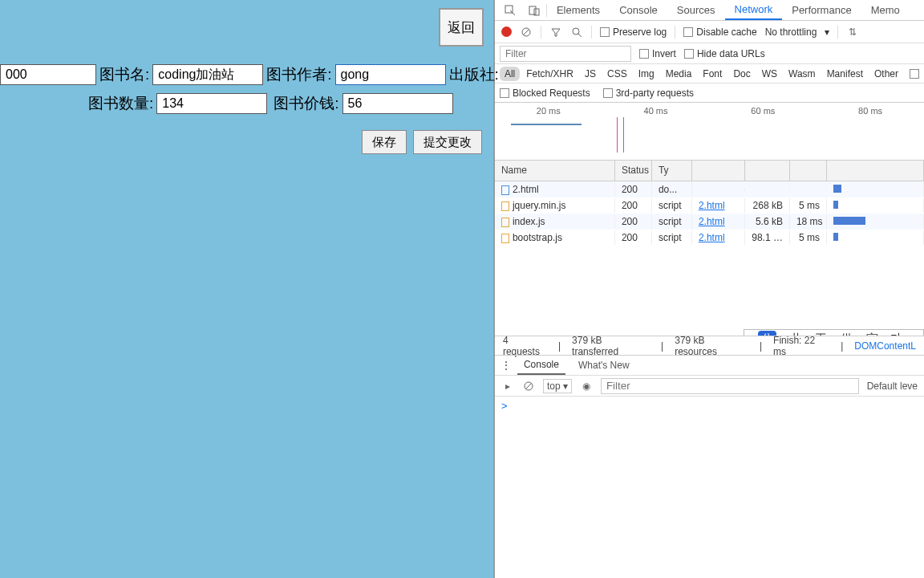 The width and height of the screenshot is (924, 578). Describe the element at coordinates (124, 75) in the screenshot. I see `book-name-label: 图书名:` at that location.